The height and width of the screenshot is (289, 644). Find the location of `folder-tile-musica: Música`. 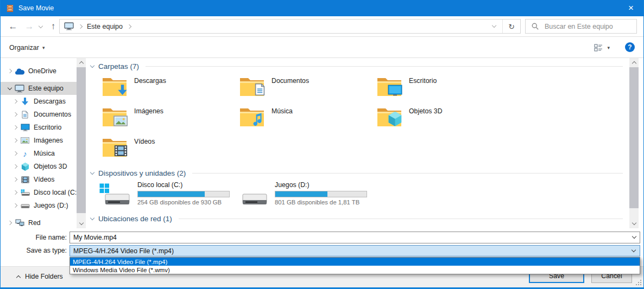

folder-tile-musica: Música is located at coordinates (308, 121).